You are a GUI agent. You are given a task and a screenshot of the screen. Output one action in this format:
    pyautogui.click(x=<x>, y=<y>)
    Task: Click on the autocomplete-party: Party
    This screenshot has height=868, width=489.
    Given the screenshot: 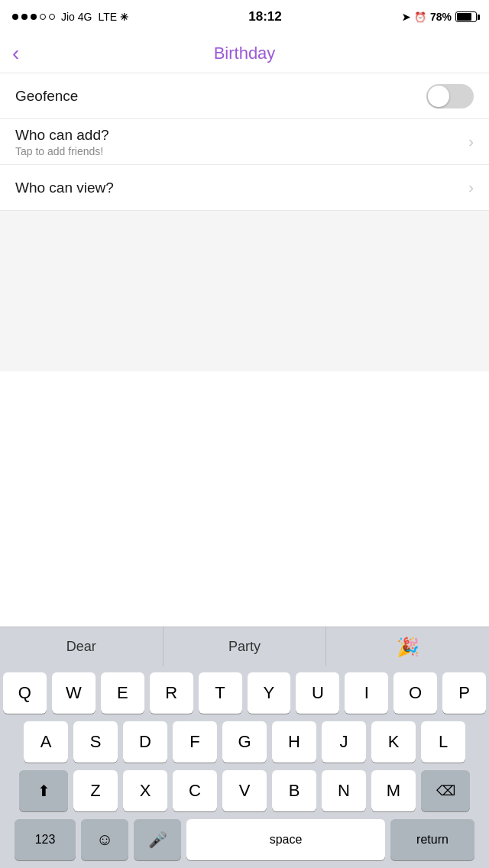 What is the action you would take?
    pyautogui.click(x=245, y=646)
    